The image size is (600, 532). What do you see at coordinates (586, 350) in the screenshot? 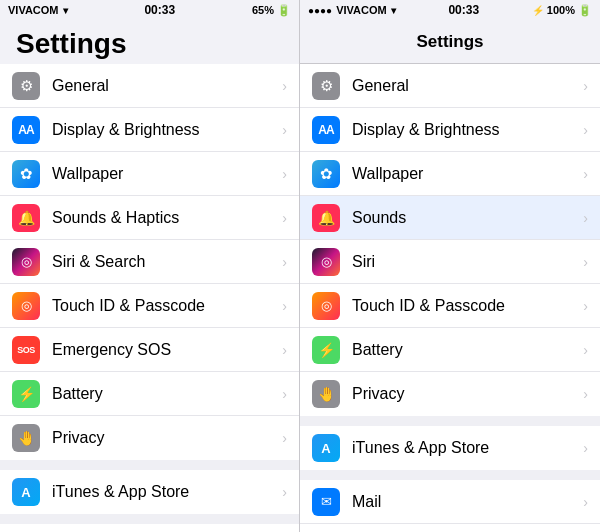
I see `r-battery-chevron: ›` at bounding box center [586, 350].